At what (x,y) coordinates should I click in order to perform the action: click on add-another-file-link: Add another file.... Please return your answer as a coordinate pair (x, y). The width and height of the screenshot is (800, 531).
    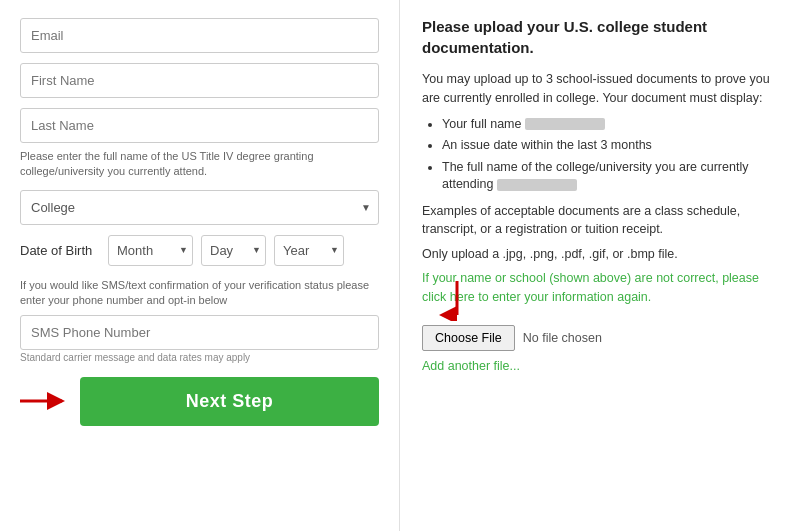
    Looking at the image, I should click on (600, 366).